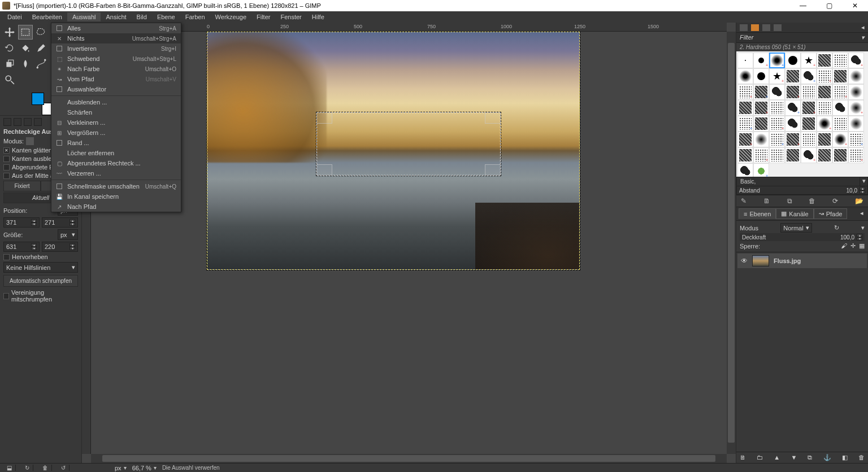 The height and width of the screenshot is (472, 868). Describe the element at coordinates (116, 123) in the screenshot. I see `menu-item-verkleinern-: ⊟Verkleinern ...` at that location.